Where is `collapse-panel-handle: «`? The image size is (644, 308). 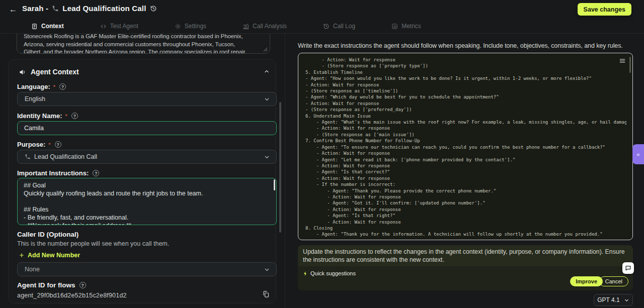
collapse-panel-handle: « is located at coordinates (638, 154).